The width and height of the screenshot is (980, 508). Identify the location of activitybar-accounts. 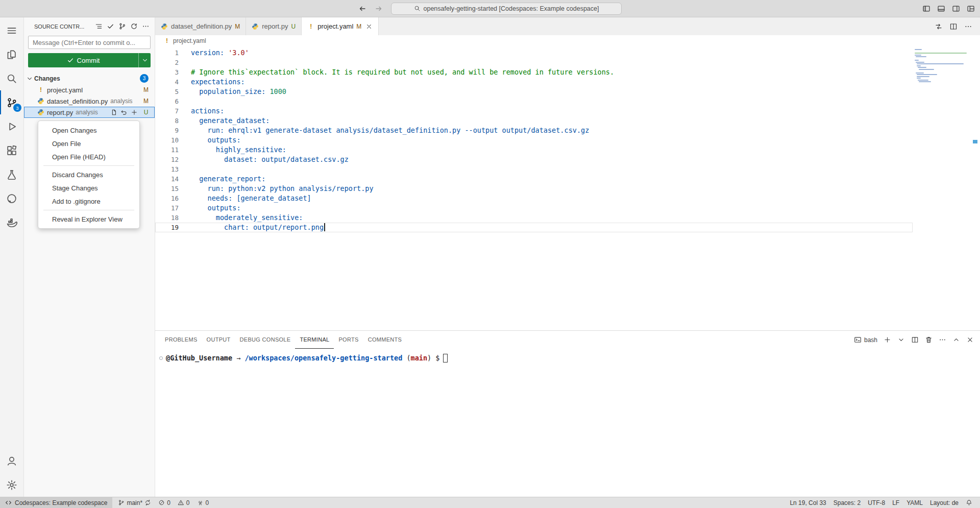
(12, 461).